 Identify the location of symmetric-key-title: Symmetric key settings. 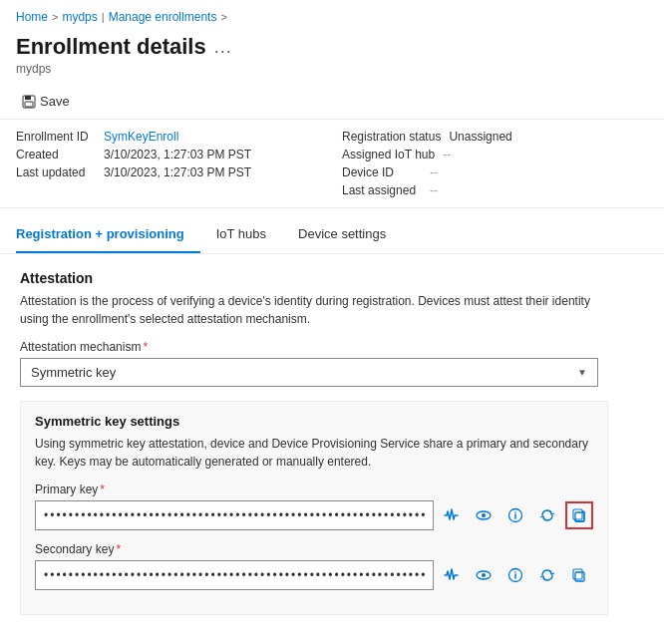
(314, 421).